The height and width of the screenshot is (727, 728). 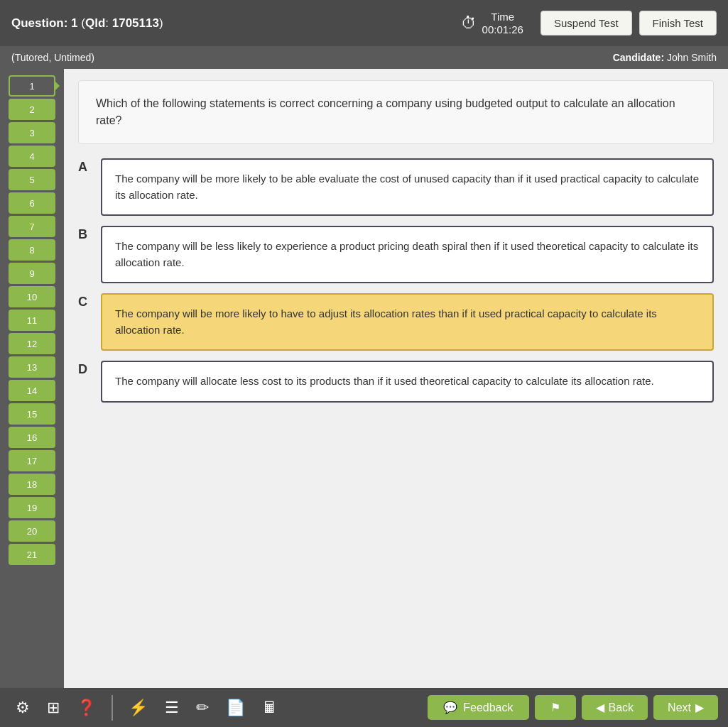 What do you see at coordinates (32, 378) in the screenshot?
I see `question-sidebar: 1 2 3 4 5 6 7 8 9 10 11 12 13 14 15 16 1…` at bounding box center [32, 378].